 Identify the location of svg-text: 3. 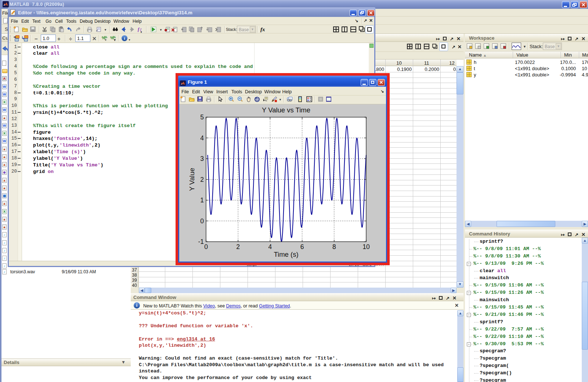
(202, 159).